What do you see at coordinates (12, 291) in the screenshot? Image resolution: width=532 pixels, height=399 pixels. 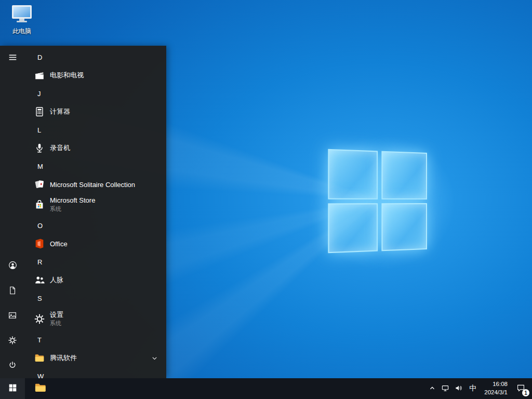 I see `document-icon` at bounding box center [12, 291].